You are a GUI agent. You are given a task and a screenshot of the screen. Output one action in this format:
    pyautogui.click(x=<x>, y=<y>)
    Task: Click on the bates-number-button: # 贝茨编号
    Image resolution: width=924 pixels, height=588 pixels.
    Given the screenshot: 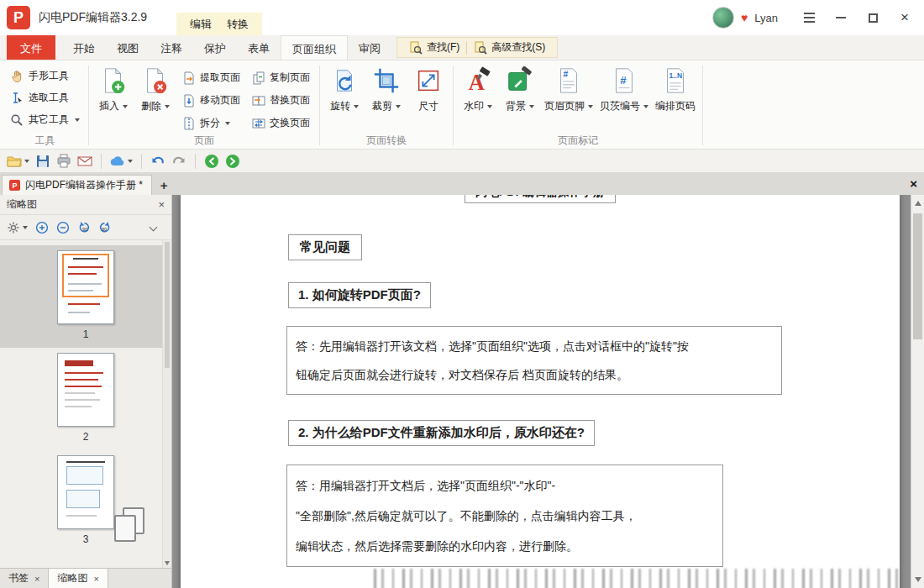 What is the action you would take?
    pyautogui.click(x=624, y=87)
    